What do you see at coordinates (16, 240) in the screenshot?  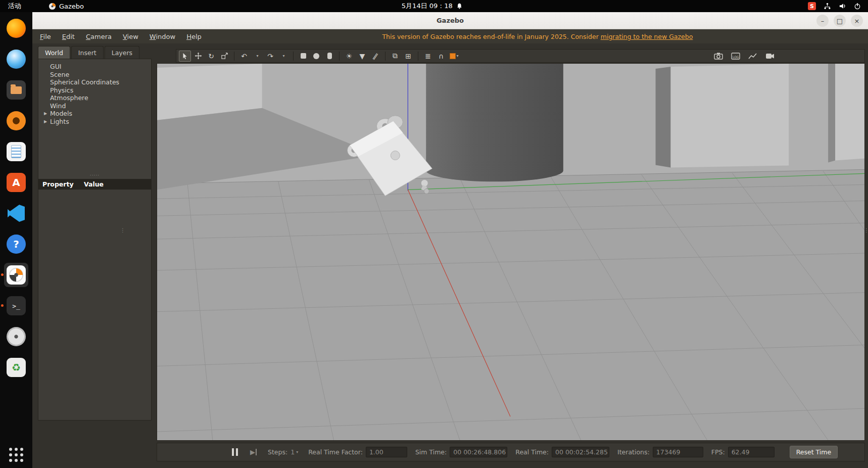 I see `dock: A ? >_ ♻` at bounding box center [16, 240].